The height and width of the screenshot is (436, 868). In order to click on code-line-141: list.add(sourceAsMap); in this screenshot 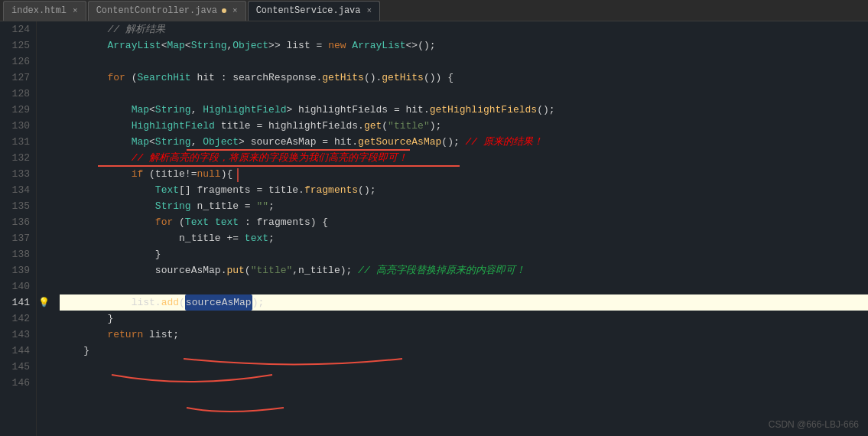, I will do `click(463, 303)`.